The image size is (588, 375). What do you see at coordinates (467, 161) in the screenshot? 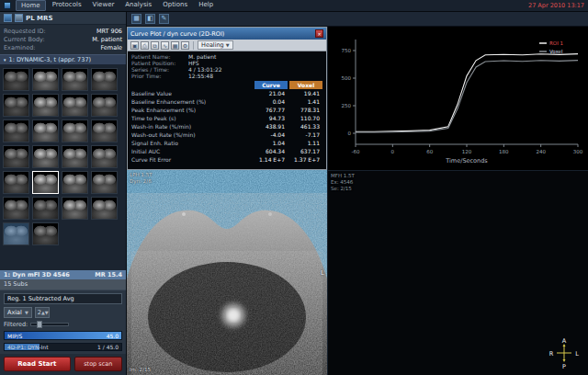
I see `svg-text: Time/Seconds` at bounding box center [467, 161].